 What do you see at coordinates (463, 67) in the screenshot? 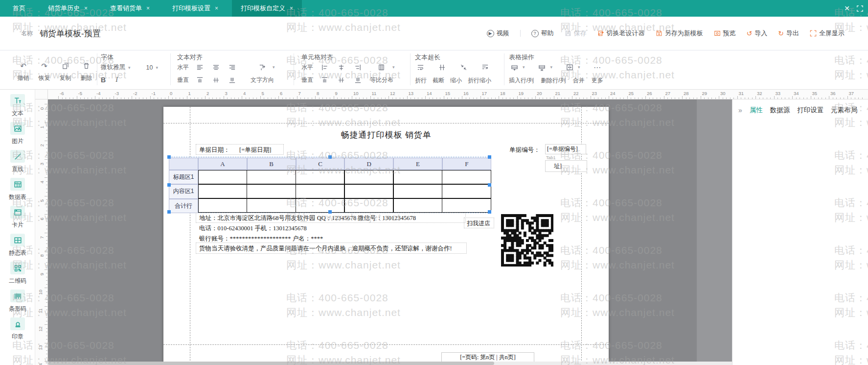
I see `shrink-button` at bounding box center [463, 67].